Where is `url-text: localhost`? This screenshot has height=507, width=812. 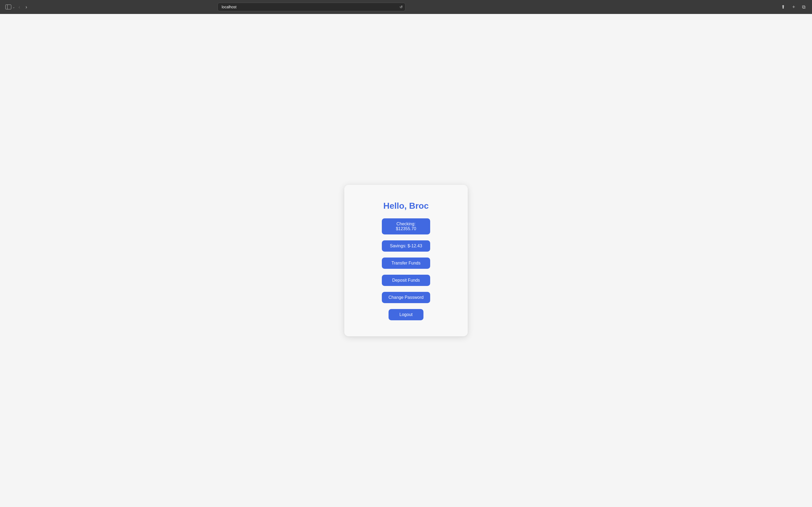
url-text: localhost is located at coordinates (229, 7).